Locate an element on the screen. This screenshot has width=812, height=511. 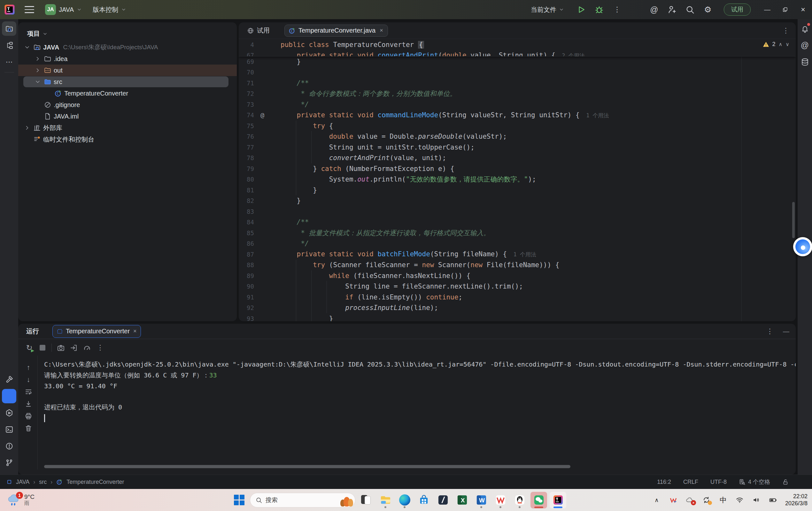
play-run-icon is located at coordinates (581, 9).